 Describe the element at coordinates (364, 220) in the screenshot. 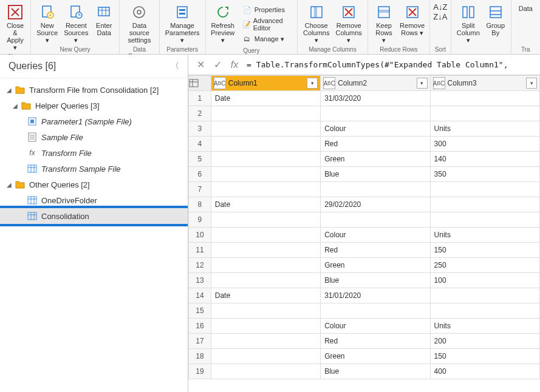

I see `table-row: 9` at that location.